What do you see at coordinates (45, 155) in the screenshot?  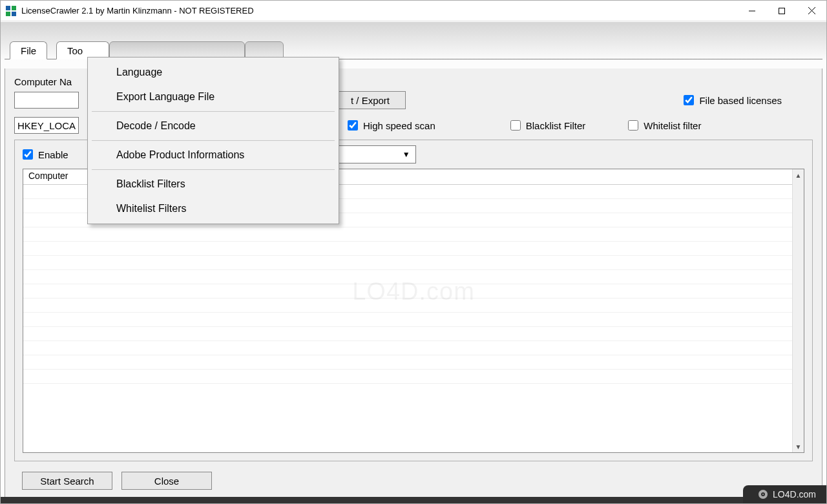 I see `checkbox-enable: Enable` at bounding box center [45, 155].